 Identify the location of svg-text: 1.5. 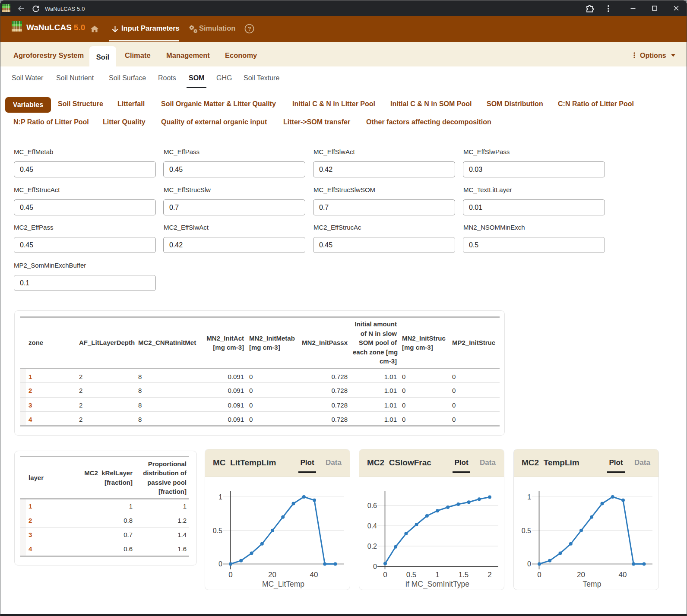
(464, 575).